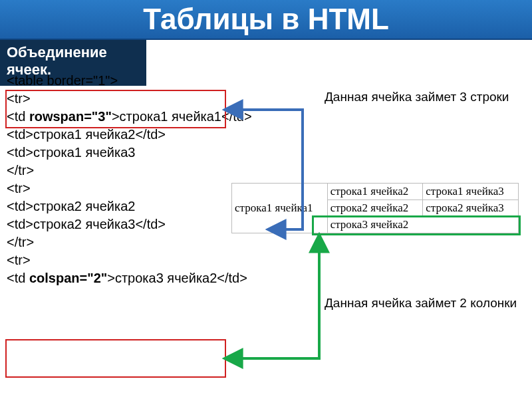 This screenshot has height=399, width=532. Describe the element at coordinates (424, 303) in the screenshot. I see `annotation-colspan: Данная ячейка займет 2 колонки` at that location.